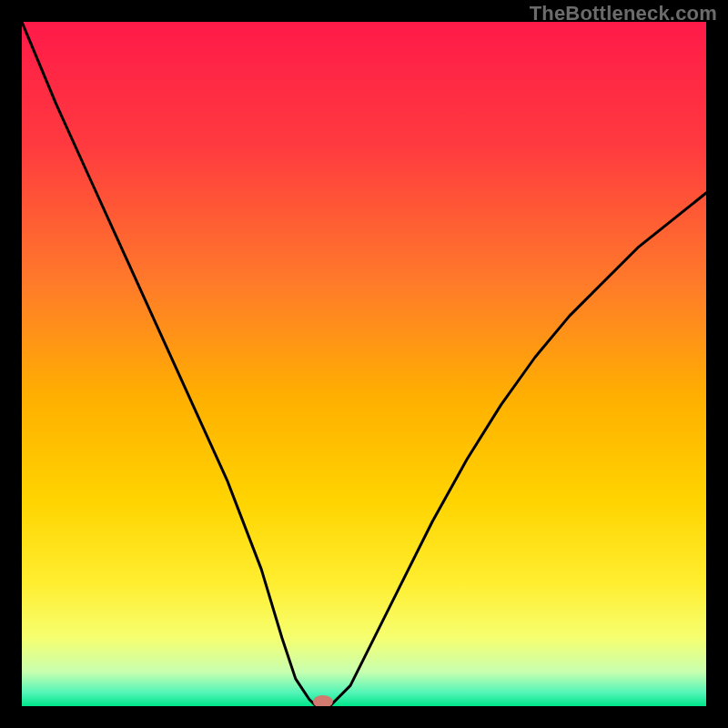 This screenshot has height=728, width=728. What do you see at coordinates (623, 14) in the screenshot?
I see `watermark-text: TheBottleneck.com` at bounding box center [623, 14].